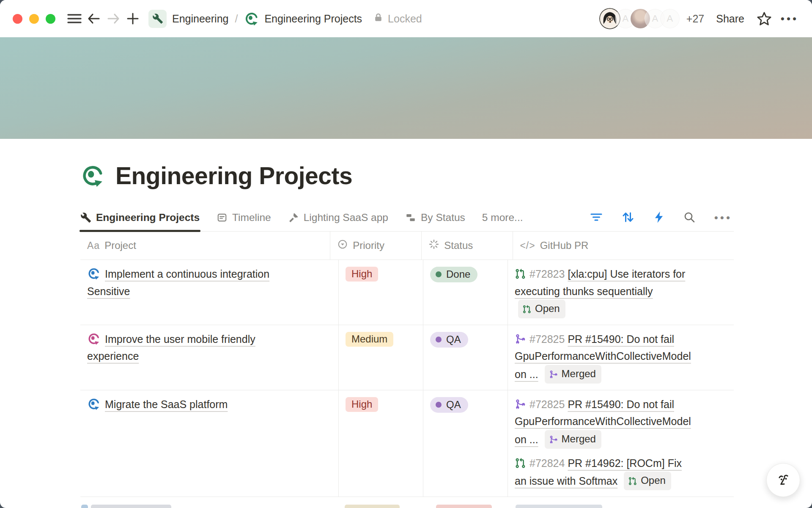  Describe the element at coordinates (113, 19) in the screenshot. I see `forward-button` at that location.